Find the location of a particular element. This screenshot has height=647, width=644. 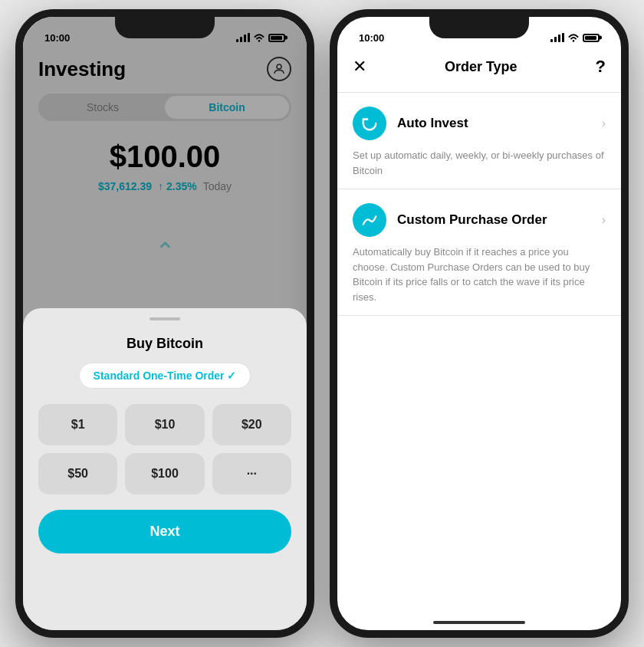

close-button: ✕ is located at coordinates (360, 67).